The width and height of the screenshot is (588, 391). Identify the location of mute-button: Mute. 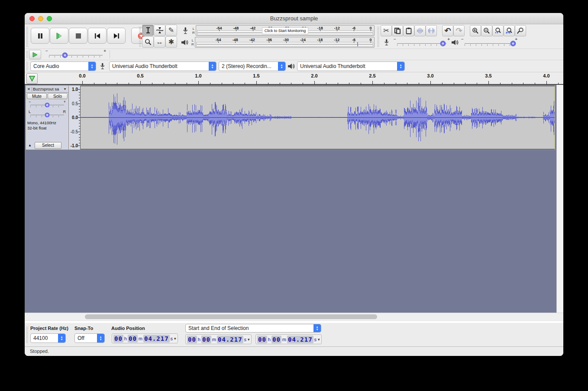
(37, 96).